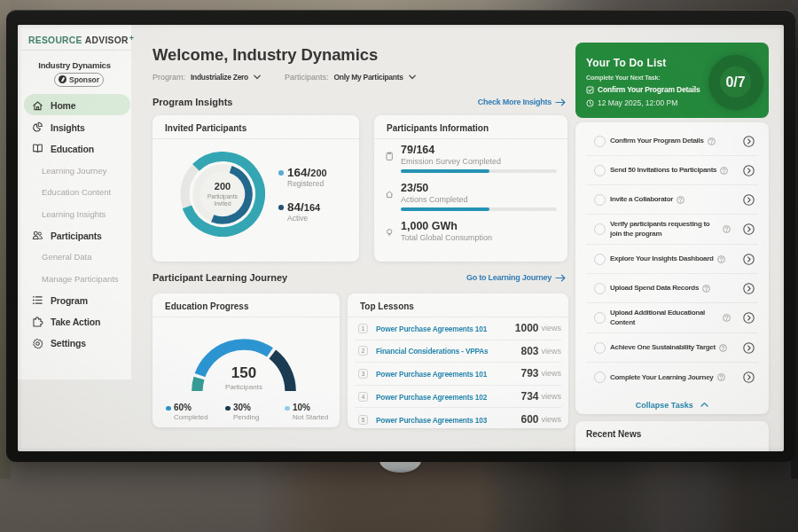 The height and width of the screenshot is (532, 798). I want to click on participants-info-row: 1,000 GWh Total Global Consumption, so click(470, 241).